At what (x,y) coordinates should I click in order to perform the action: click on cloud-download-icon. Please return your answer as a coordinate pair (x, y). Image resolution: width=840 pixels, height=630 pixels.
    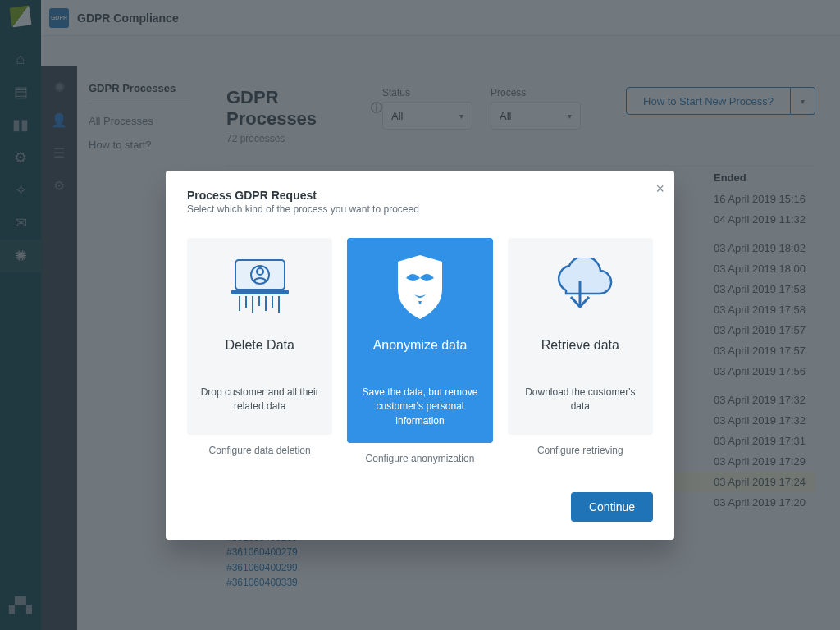
    Looking at the image, I should click on (580, 287).